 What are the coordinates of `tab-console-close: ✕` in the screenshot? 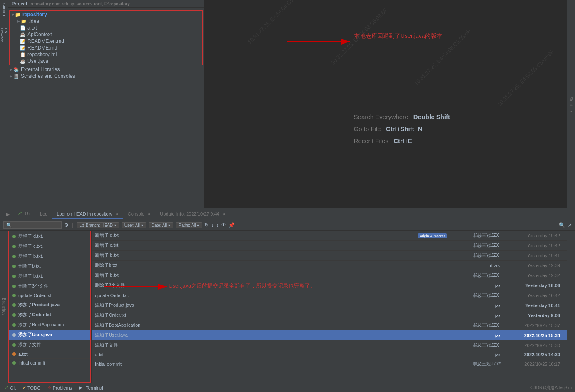 It's located at (149, 214).